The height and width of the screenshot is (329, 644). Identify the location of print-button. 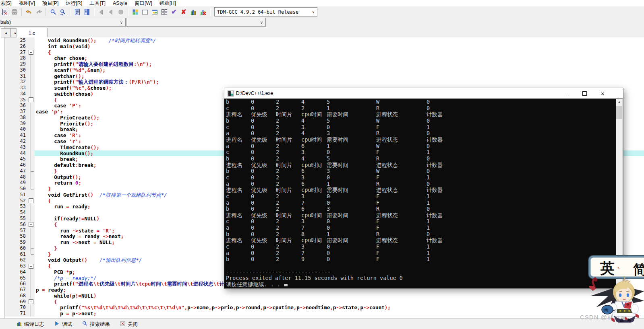
(14, 12).